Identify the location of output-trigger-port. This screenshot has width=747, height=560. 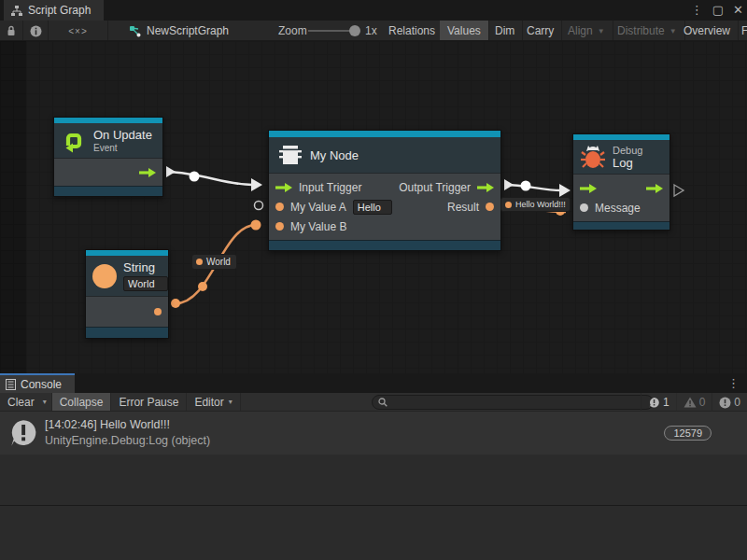
(486, 188).